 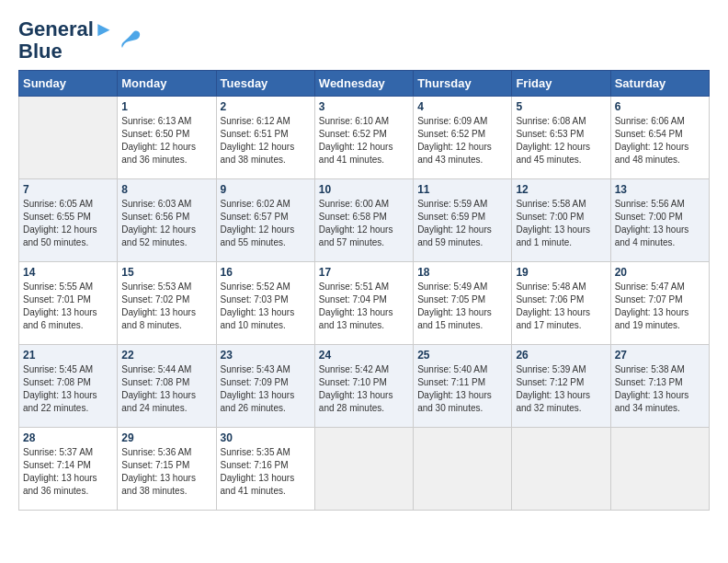 What do you see at coordinates (364, 224) in the screenshot?
I see `day-info: Sunrise: 6:00 AMSunset: 6:58 PMDaylight:…` at bounding box center [364, 224].